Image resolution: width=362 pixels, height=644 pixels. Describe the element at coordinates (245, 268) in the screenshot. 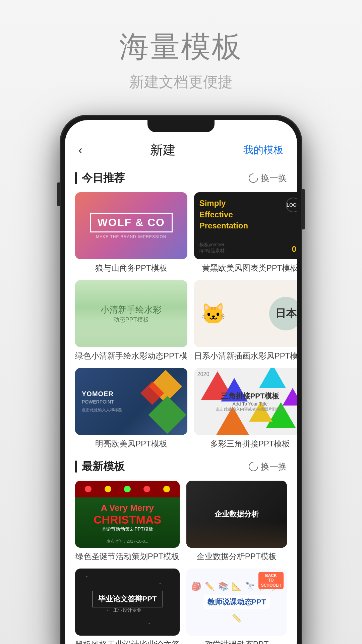

I see `template-presentation-name: 黄黑欧美风图表类PPT模板` at that location.